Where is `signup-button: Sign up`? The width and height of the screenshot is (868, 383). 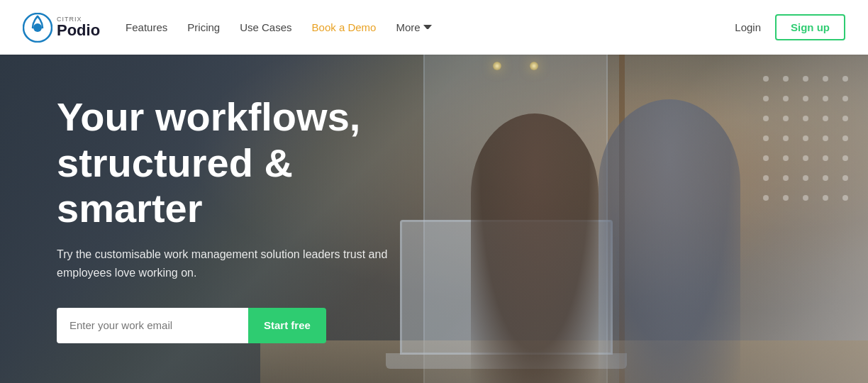 signup-button: Sign up is located at coordinates (810, 27).